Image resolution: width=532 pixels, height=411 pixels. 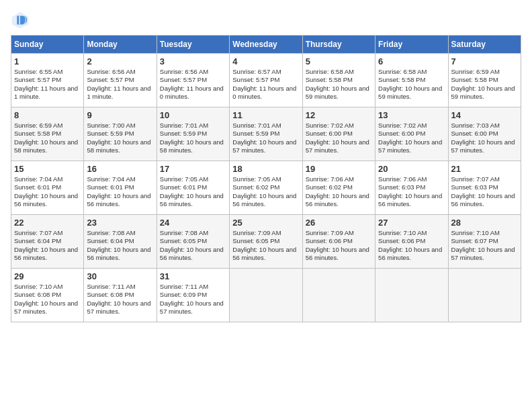 What do you see at coordinates (193, 223) in the screenshot?
I see `day-number: 24` at bounding box center [193, 223].